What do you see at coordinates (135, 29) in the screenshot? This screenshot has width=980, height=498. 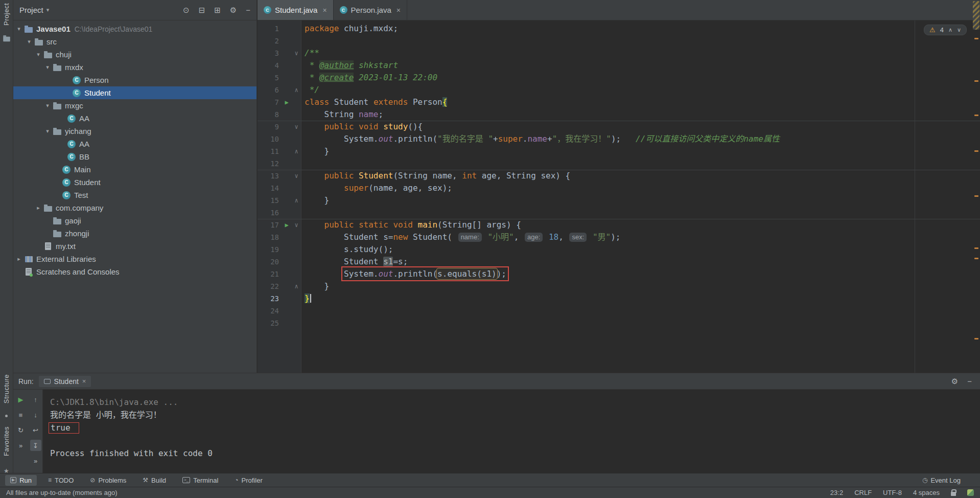 I see `tree-item-javase01: ▾Javase01C:\IdeaProject\Javase01` at bounding box center [135, 29].